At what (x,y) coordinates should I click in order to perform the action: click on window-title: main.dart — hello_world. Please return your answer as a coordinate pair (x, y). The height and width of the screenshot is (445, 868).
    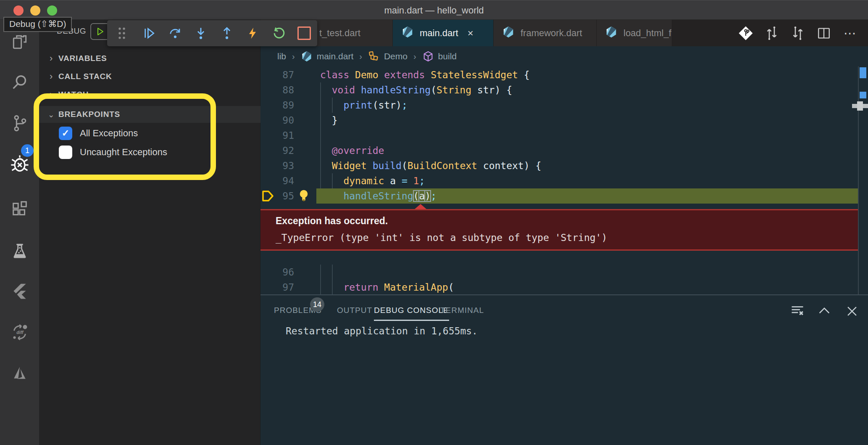
    Looking at the image, I should click on (434, 10).